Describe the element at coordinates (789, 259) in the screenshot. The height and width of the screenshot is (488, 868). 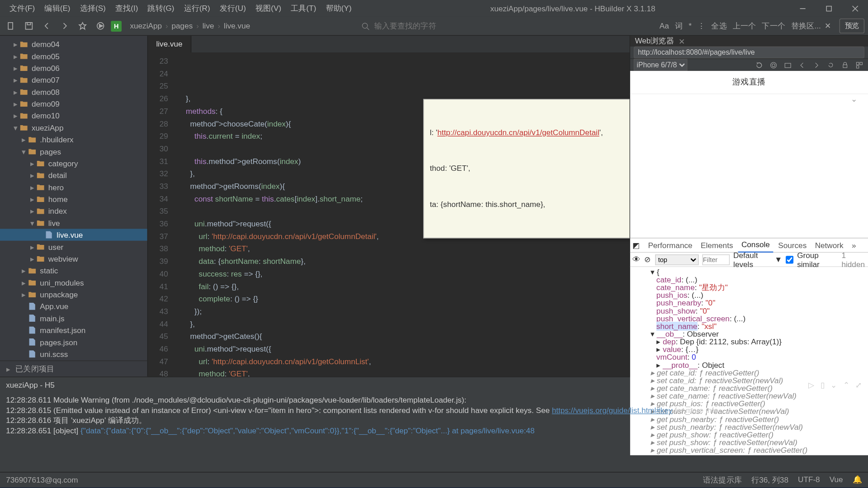
I see `group-similar-checkbox` at that location.